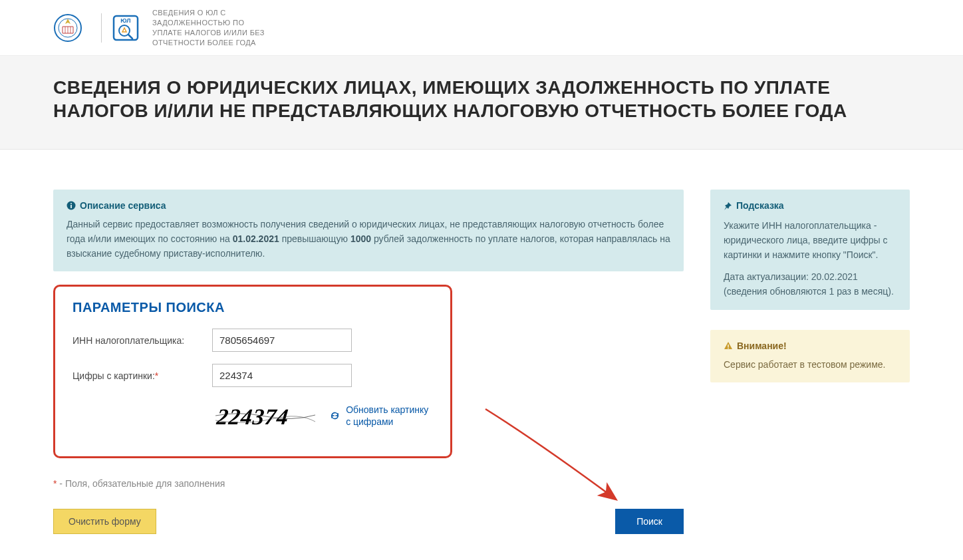  Describe the element at coordinates (212, 28) in the screenshot. I see `header-subtitle: СВЕДЕНИЯ О ЮЛ С ЗАДОЛЖЕННОСТЬЮ ПО УПЛАТЕ…` at that location.